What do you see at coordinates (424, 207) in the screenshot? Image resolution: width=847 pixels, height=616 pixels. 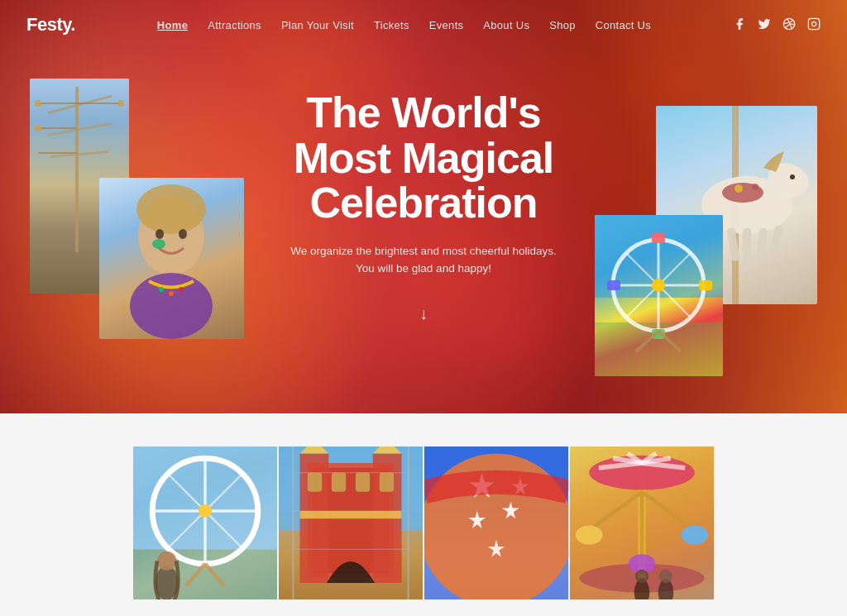 I see `hero-content: The World's Most Magical Celebration We …` at bounding box center [424, 207].